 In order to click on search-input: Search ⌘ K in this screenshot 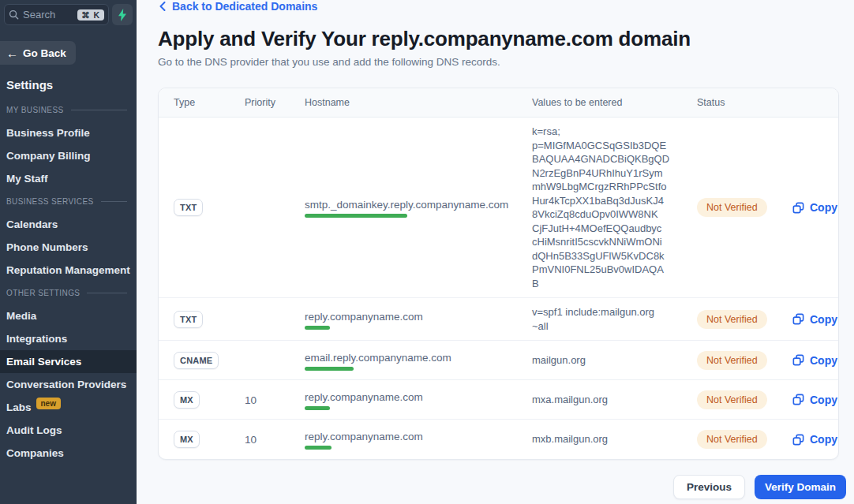, I will do `click(57, 14)`.